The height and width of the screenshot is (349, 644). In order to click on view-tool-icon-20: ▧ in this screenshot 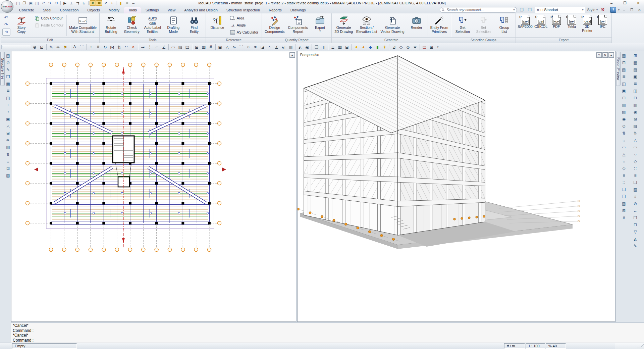, I will do `click(635, 190)`.